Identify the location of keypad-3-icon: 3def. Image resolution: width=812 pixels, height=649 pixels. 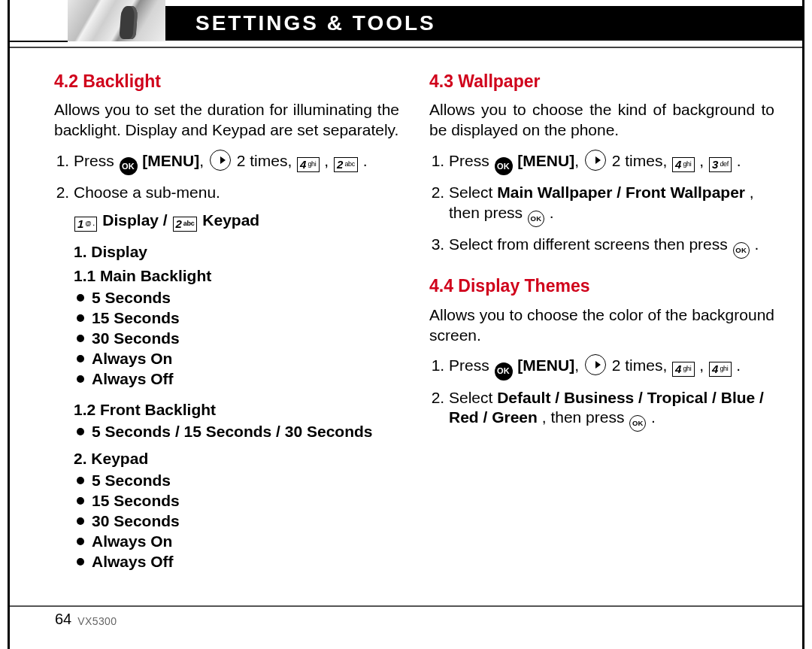
(720, 165).